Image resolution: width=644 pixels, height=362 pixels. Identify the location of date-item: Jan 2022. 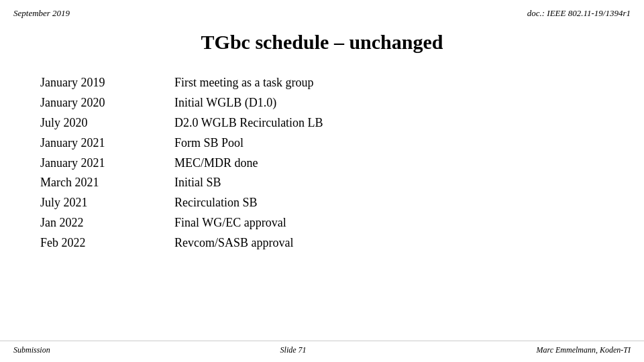
(94, 223).